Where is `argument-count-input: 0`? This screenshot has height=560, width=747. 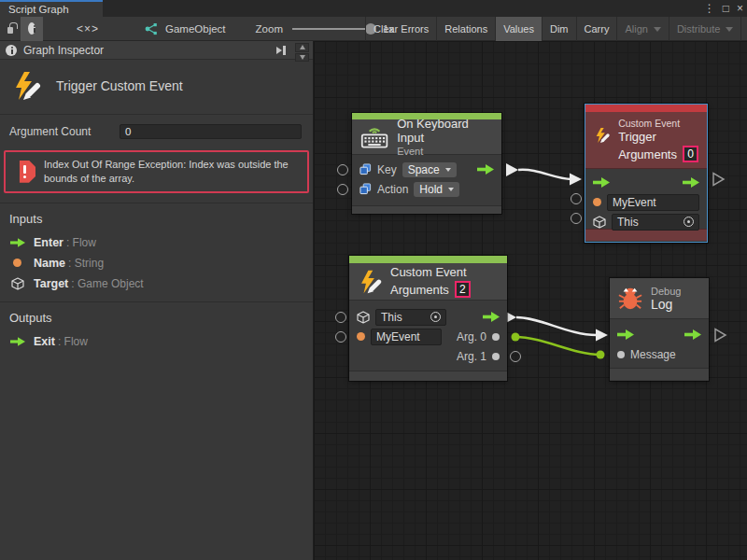
argument-count-input: 0 is located at coordinates (211, 132).